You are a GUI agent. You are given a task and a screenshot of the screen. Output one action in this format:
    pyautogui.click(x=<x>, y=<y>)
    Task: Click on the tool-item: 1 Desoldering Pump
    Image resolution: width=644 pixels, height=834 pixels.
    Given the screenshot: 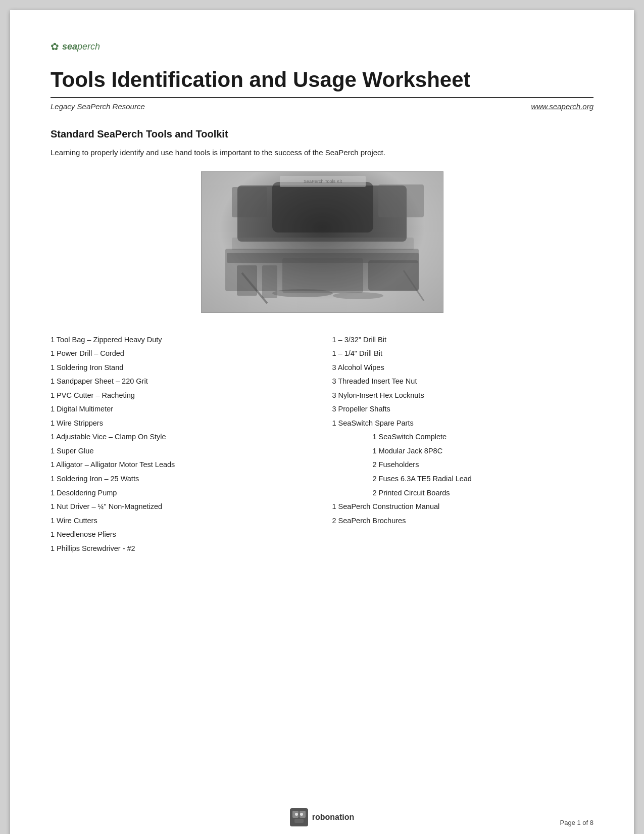 What is the action you would take?
    pyautogui.click(x=181, y=493)
    